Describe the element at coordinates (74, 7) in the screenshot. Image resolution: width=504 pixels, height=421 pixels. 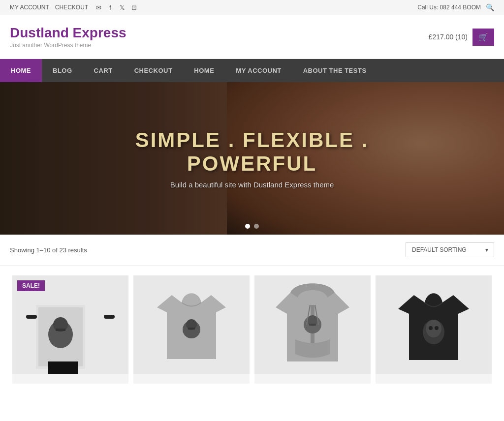
I see `top-bar-left: MY ACCOUNT CHECKOUT ✉ f 𝕏 ⊡` at that location.